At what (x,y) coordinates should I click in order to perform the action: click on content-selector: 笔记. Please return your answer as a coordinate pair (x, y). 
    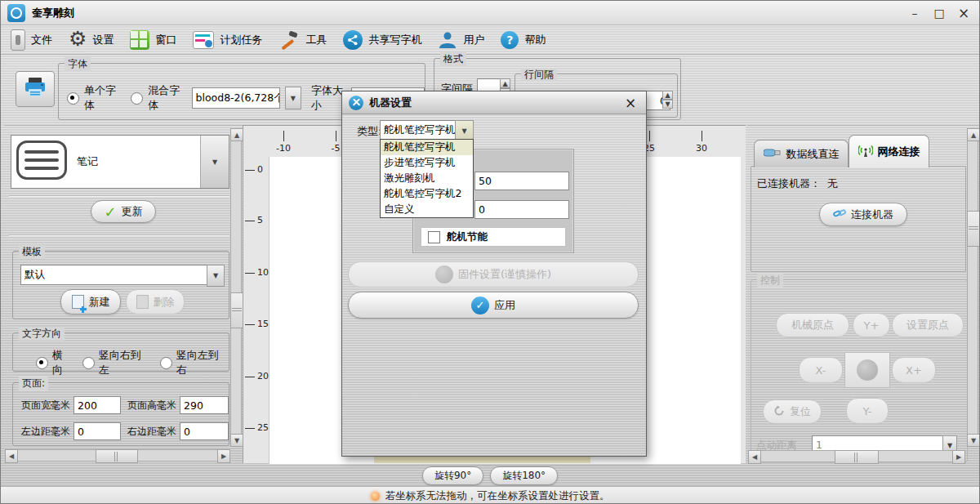
    Looking at the image, I should click on (120, 162).